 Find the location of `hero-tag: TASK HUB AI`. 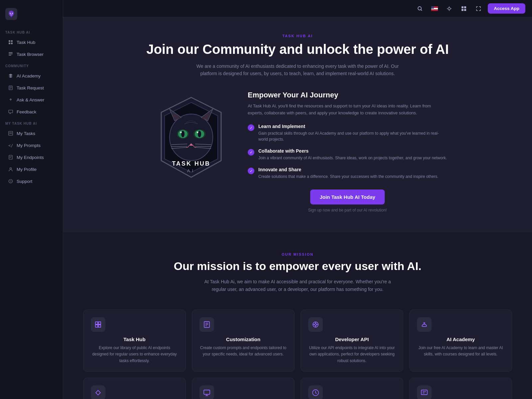

hero-tag: TASK HUB AI is located at coordinates (298, 36).